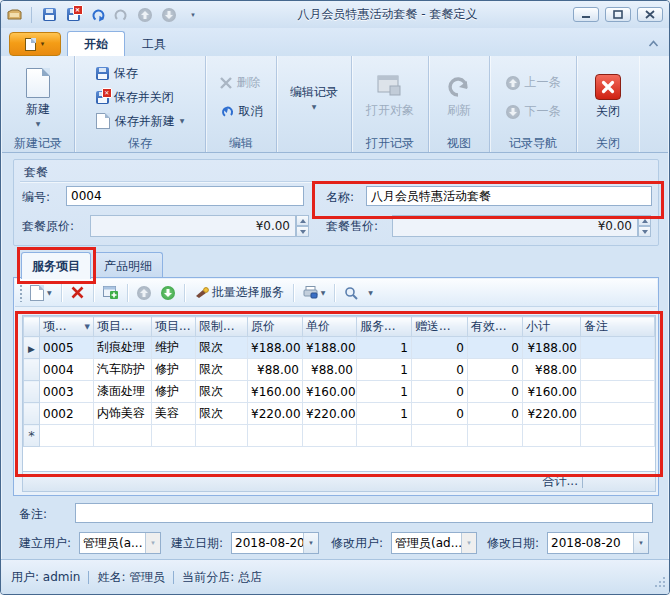  Describe the element at coordinates (67, 414) in the screenshot. I see `cell: 0002` at that location.